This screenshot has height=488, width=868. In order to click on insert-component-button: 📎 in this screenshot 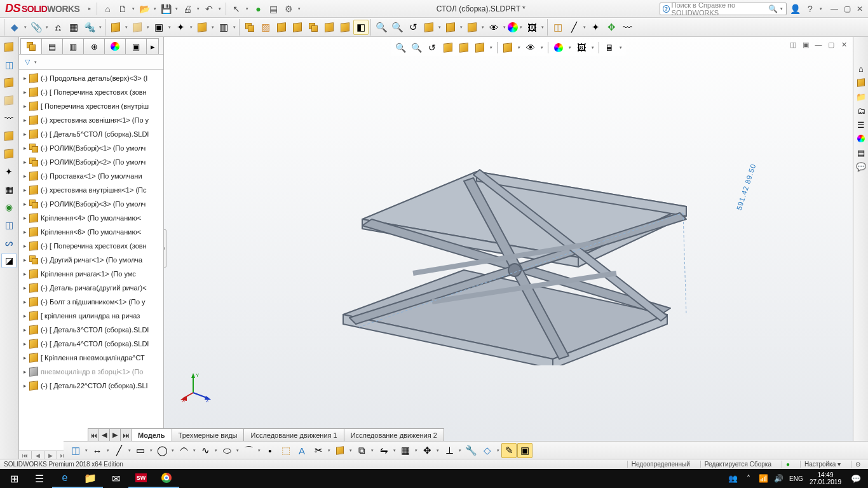, I will do `click(36, 27)`.